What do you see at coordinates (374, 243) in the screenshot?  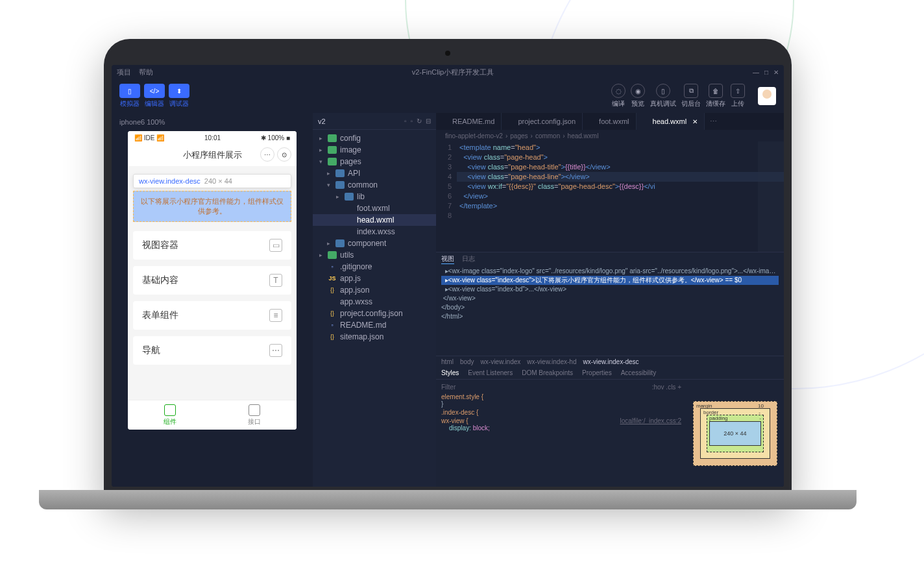 I see `tree-node: ▸component` at bounding box center [374, 243].